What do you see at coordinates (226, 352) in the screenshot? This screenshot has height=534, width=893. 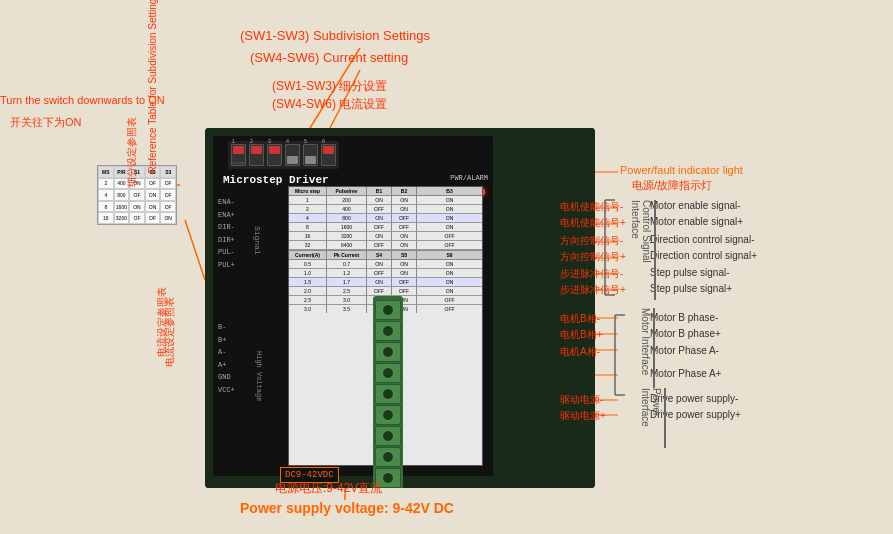 I see `a-minus-pcb: A-` at bounding box center [226, 352].